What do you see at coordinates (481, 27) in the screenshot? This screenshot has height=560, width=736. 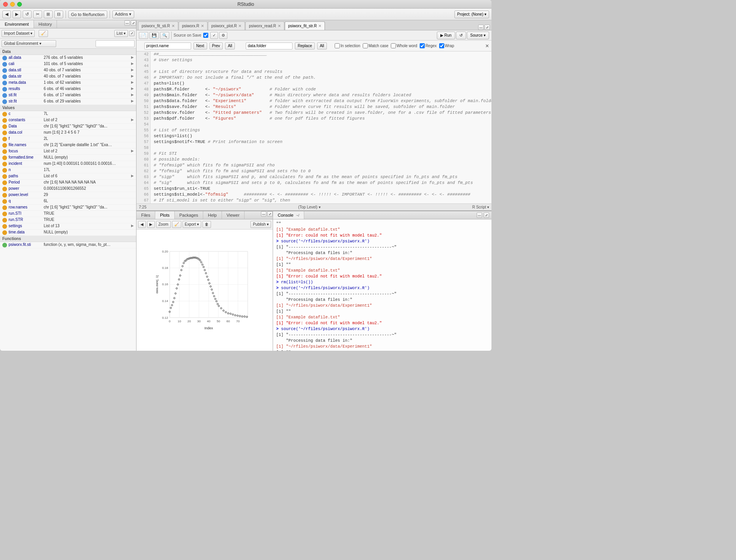 I see `editor-minimize-btn: —` at bounding box center [481, 27].